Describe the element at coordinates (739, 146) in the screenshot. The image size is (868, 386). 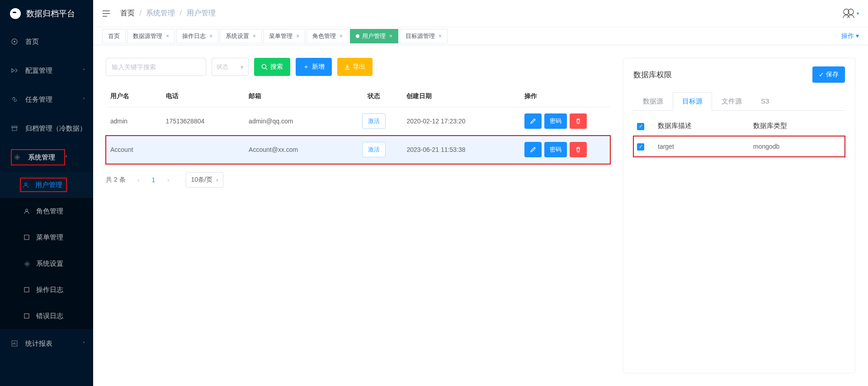
I see `permission-row: ✓targetmongodb` at that location.